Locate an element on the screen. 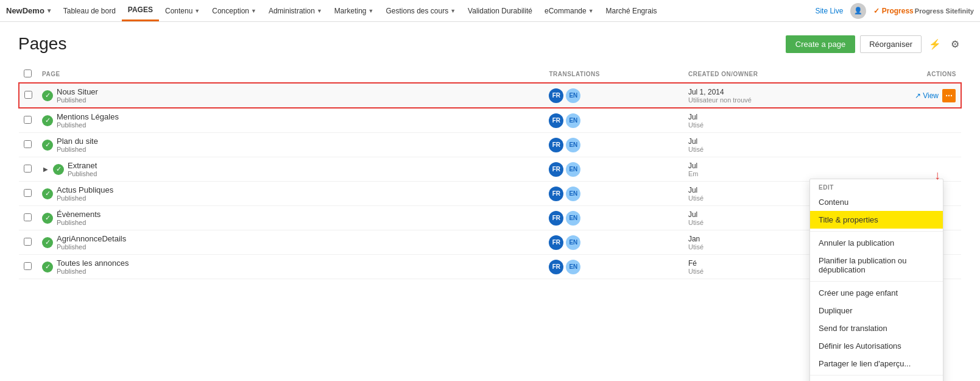  nav-item-administration: Administration▼ is located at coordinates (295, 11).